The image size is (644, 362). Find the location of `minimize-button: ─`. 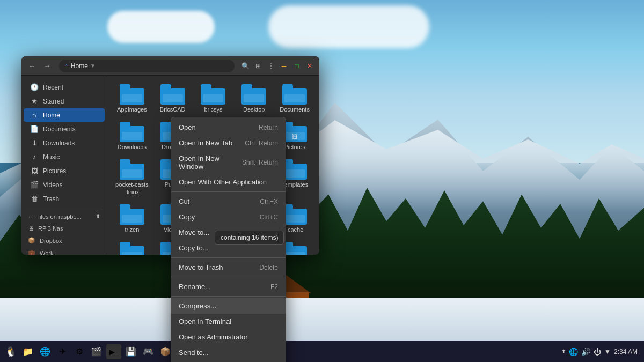

minimize-button: ─ is located at coordinates (284, 66).